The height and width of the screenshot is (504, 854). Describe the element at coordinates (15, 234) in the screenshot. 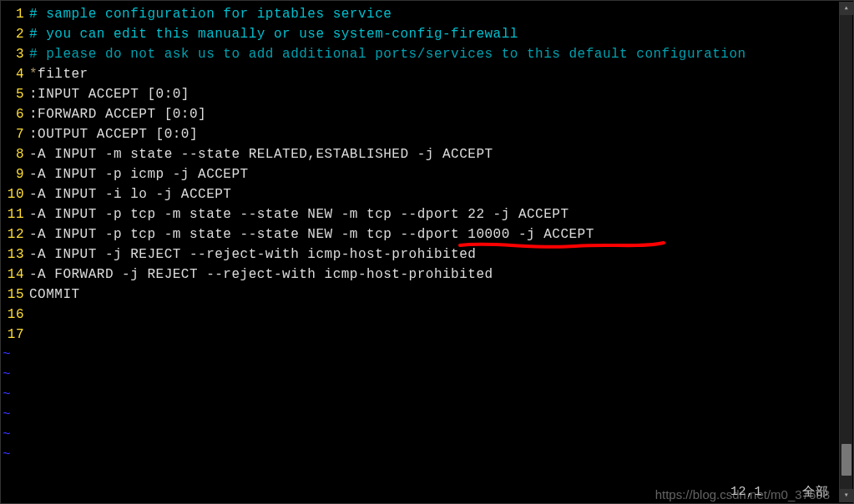

I see `line-number: 12` at that location.